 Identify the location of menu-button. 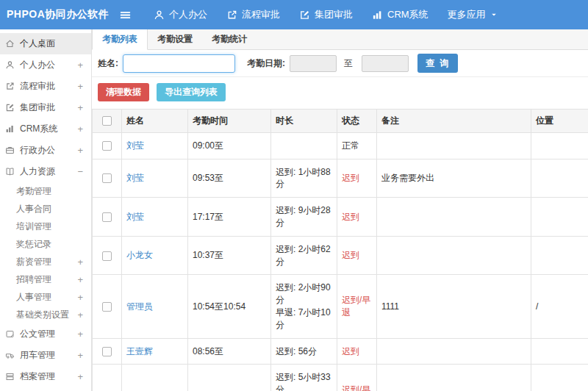
(125, 15).